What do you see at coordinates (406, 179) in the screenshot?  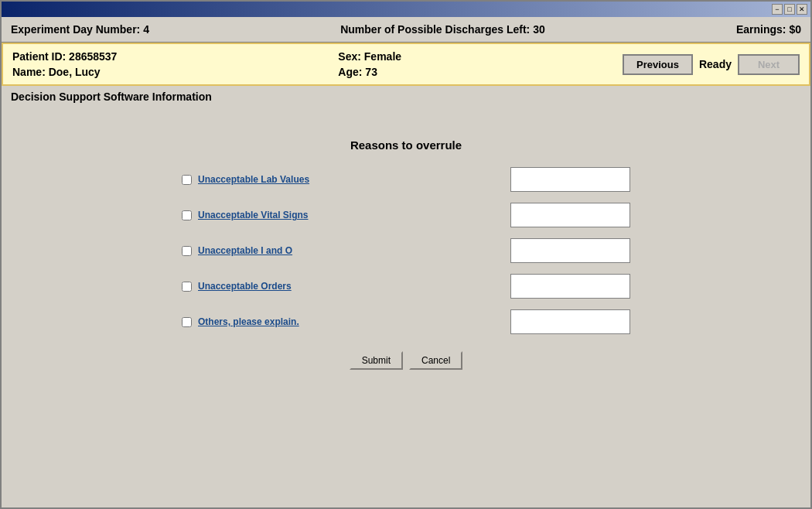 I see `reason-row-1: Unacceptable Lab Values` at bounding box center [406, 179].